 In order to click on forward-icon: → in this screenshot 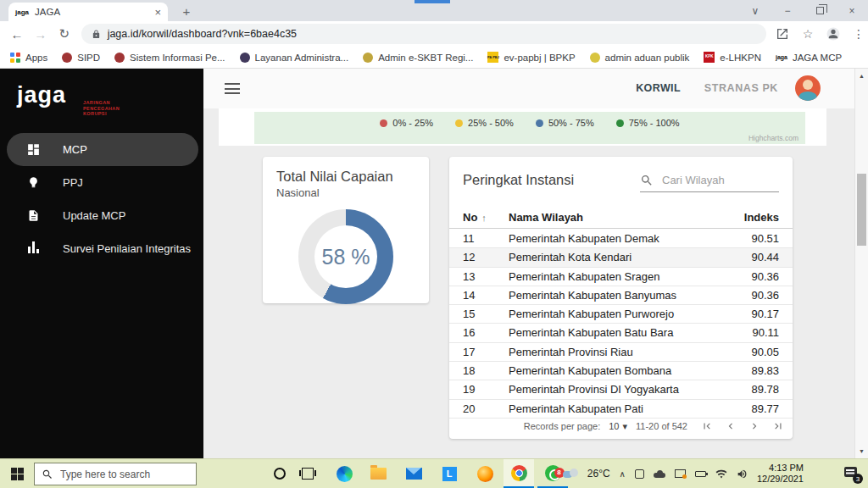, I will do `click(41, 34)`.